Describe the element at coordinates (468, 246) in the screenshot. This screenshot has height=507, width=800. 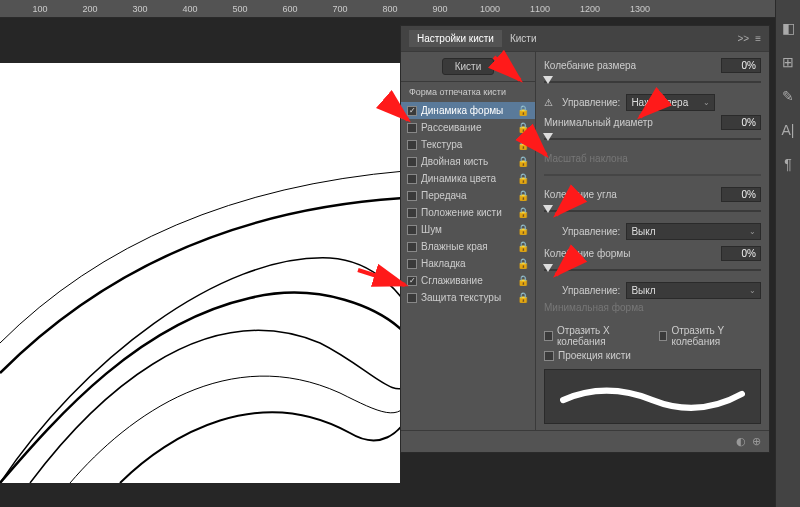
I see `option-wet-edges: Влажные края🔒` at that location.